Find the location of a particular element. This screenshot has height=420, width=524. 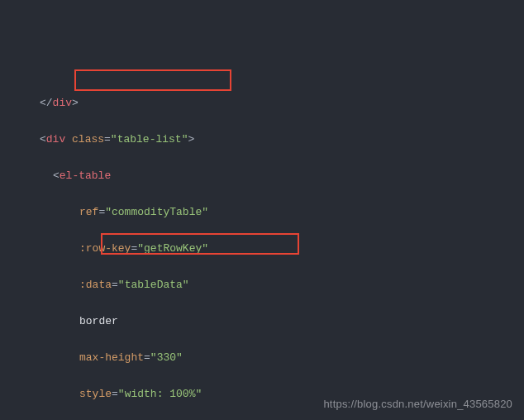

code-line: :data="tableData" is located at coordinates (262, 285).